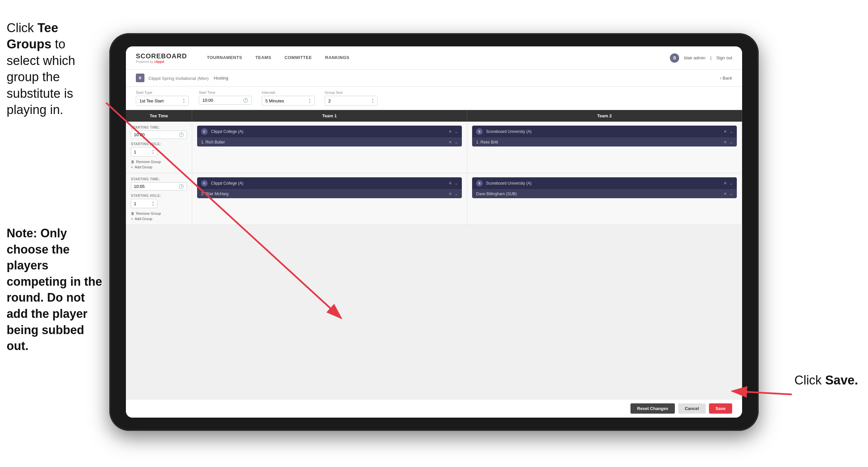 This screenshot has height=467, width=868. Describe the element at coordinates (310, 101) in the screenshot. I see `intervals-stepper: ▲▼` at that location.